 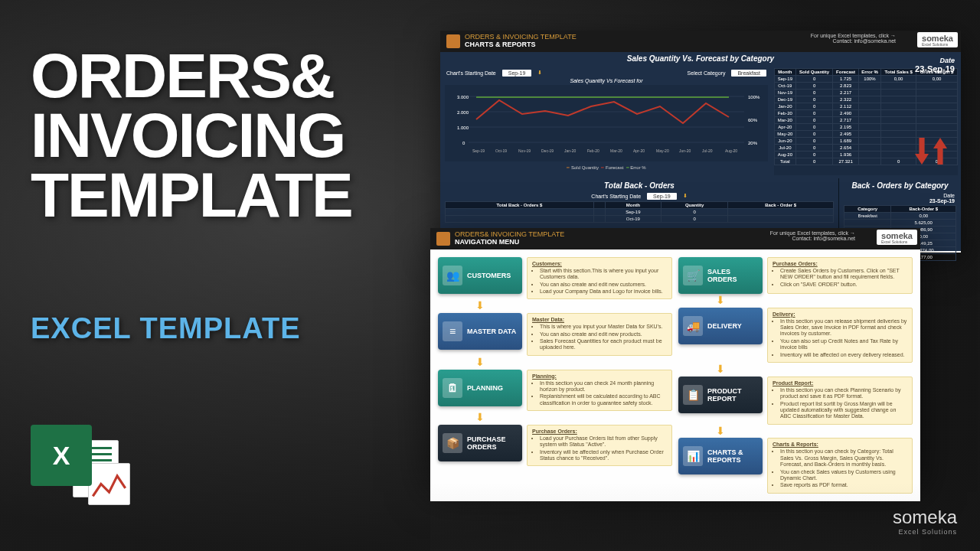 What do you see at coordinates (662, 196) in the screenshot?
I see `bo-start-input: Sep-19` at bounding box center [662, 196].